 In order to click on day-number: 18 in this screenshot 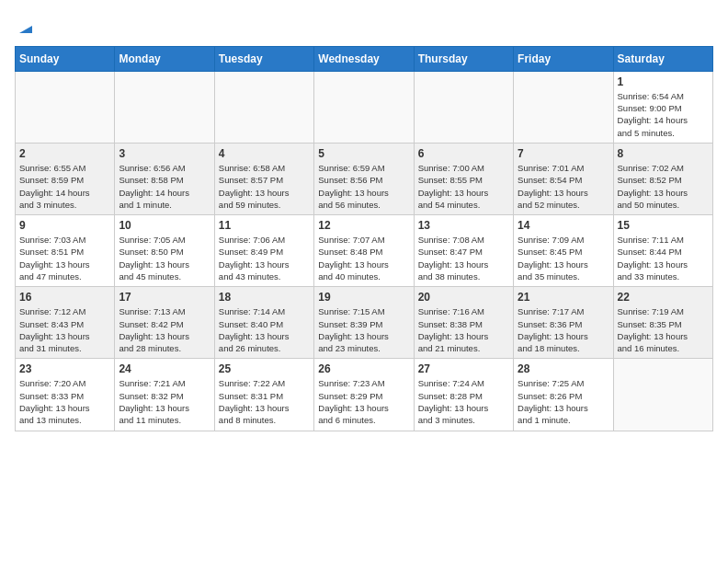, I will do `click(265, 297)`.